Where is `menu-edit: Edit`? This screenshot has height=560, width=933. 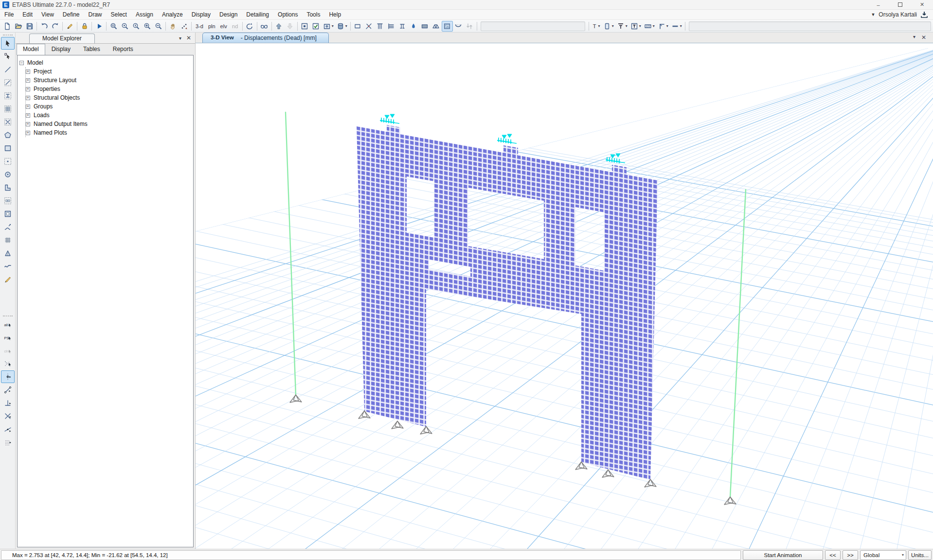
menu-edit: Edit is located at coordinates (27, 15).